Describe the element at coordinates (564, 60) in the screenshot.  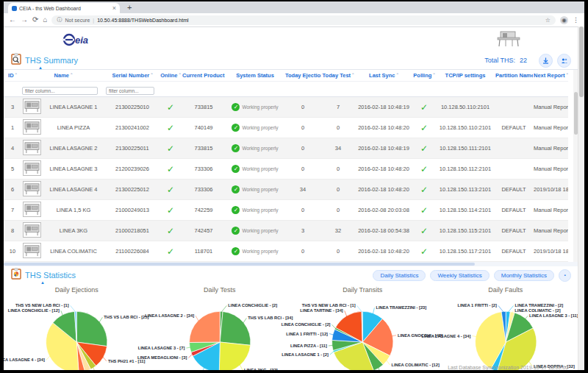
I see `users-button` at that location.